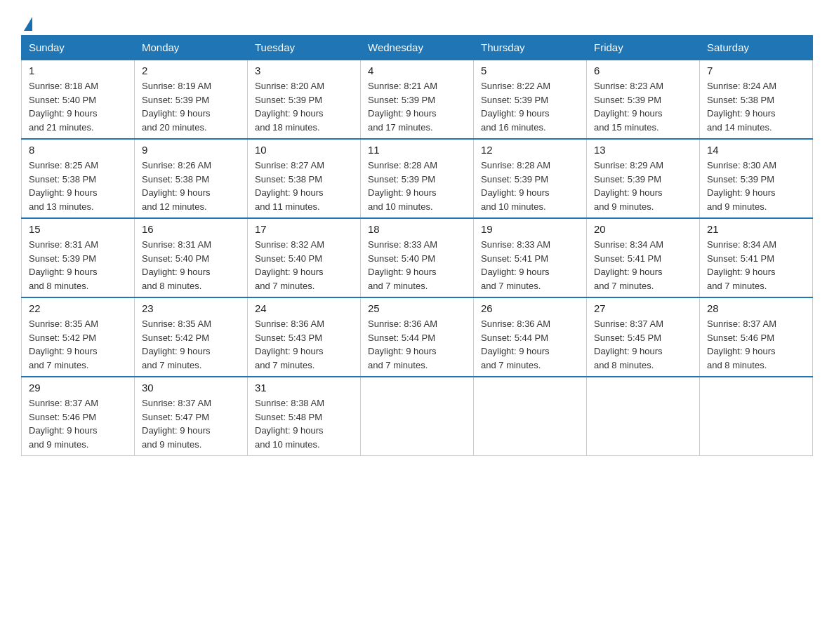 The width and height of the screenshot is (834, 644). I want to click on calendar-week-row: 22 Sunrise: 8:35 AM Sunset: 5:42 PM Dayl…, so click(417, 337).